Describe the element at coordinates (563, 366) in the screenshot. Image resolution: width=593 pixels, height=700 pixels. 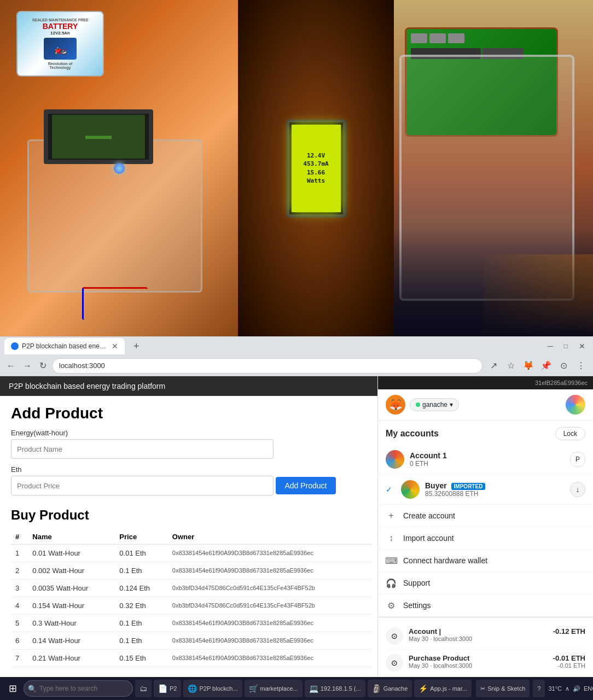
I see `profile-icon: ⊙` at that location.